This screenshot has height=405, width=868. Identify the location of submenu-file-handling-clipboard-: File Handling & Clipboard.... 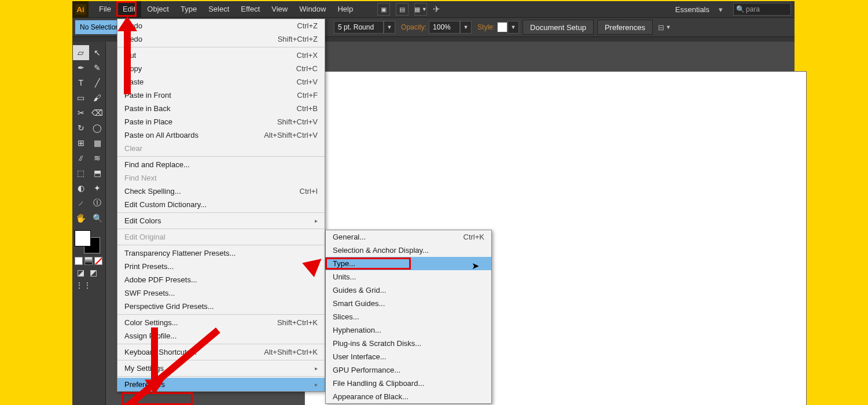
(409, 383).